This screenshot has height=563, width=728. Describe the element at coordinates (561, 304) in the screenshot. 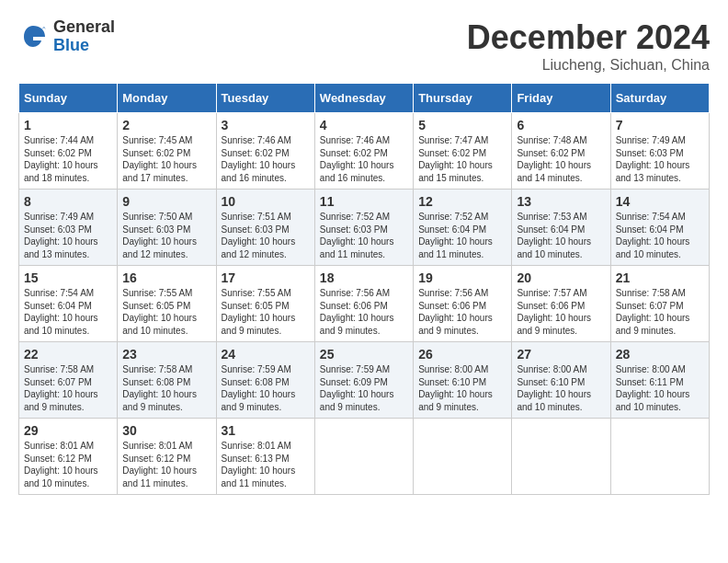

I see `calendar-day-cell: 20Sunrise: 7:57 AM Sunset: 6:06 PM Dayli…` at that location.